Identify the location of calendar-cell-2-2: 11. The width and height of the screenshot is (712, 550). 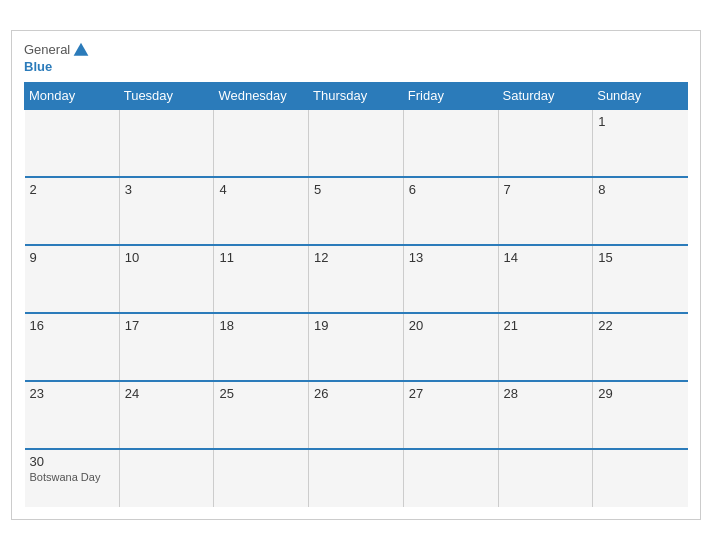
(262, 279).